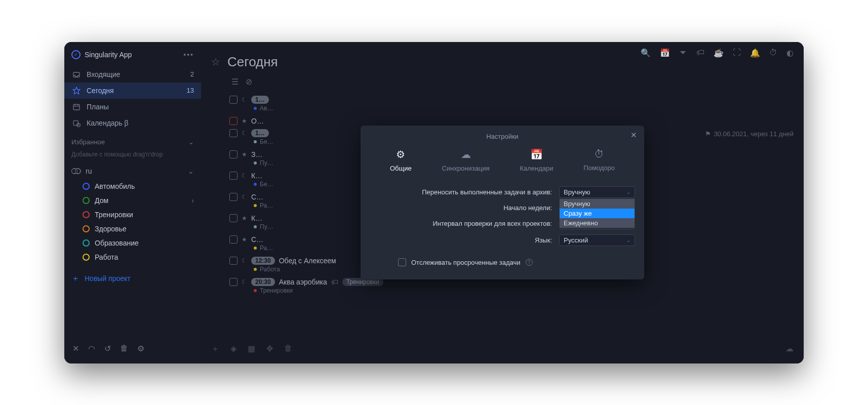  I want to click on settings-modal: Настройки ✕ ⚙ Общие ☁ Синхронизация 📅 Ка…, so click(502, 202).